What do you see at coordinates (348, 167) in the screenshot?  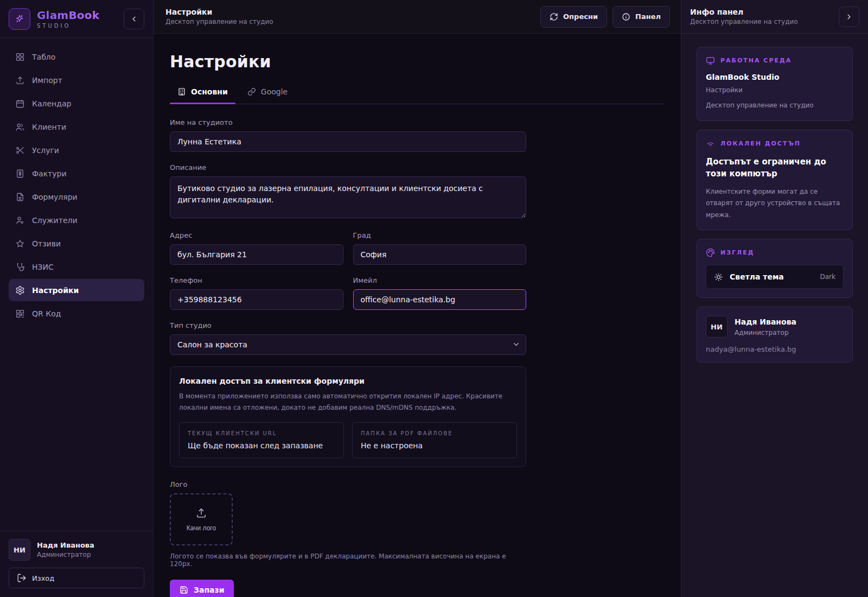 I see `description-label: Описание` at bounding box center [348, 167].